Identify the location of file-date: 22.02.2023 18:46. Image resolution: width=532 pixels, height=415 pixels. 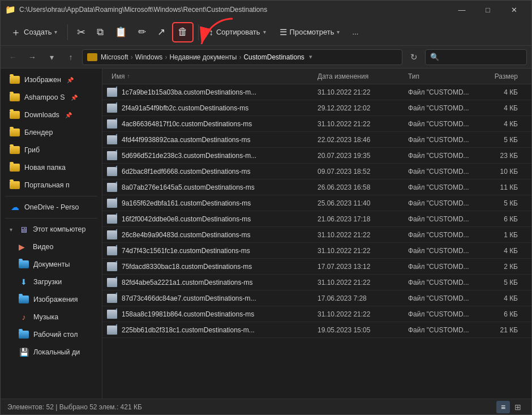
(363, 140).